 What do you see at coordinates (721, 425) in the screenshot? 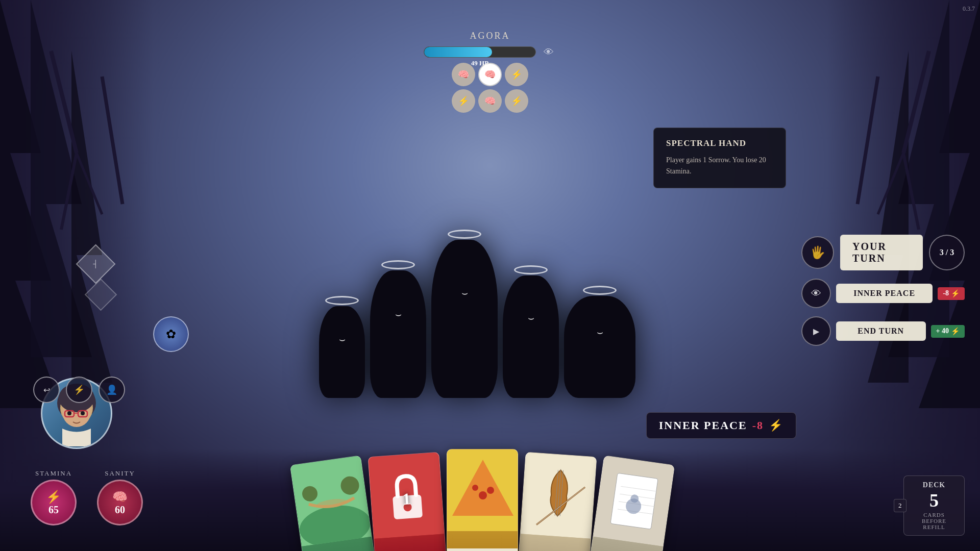
I see `inner-peace-notification: INNER PEACE -8 ⚡` at bounding box center [721, 425].